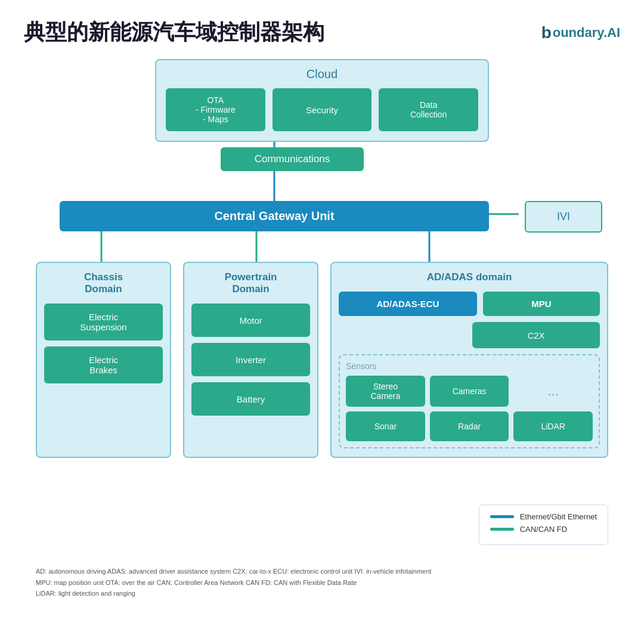 The width and height of the screenshot is (644, 644). Describe the element at coordinates (544, 525) in the screenshot. I see `legend: Ethernet/Gbit Ethernet CAN/CAN FD` at that location.